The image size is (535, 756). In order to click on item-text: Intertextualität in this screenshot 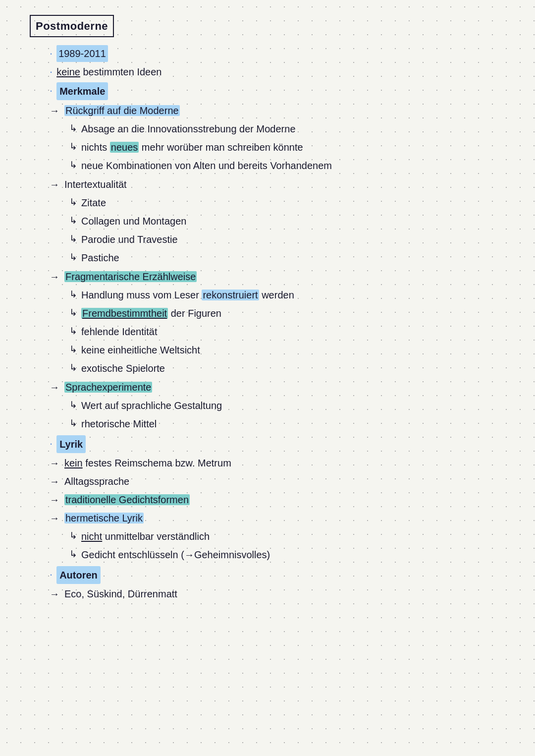, I will do `click(96, 184)`.